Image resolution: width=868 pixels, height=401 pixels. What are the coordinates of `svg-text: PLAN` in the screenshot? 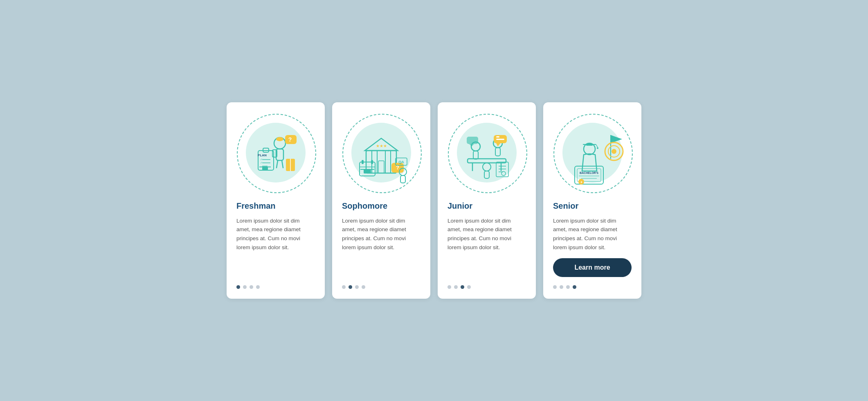 It's located at (262, 155).